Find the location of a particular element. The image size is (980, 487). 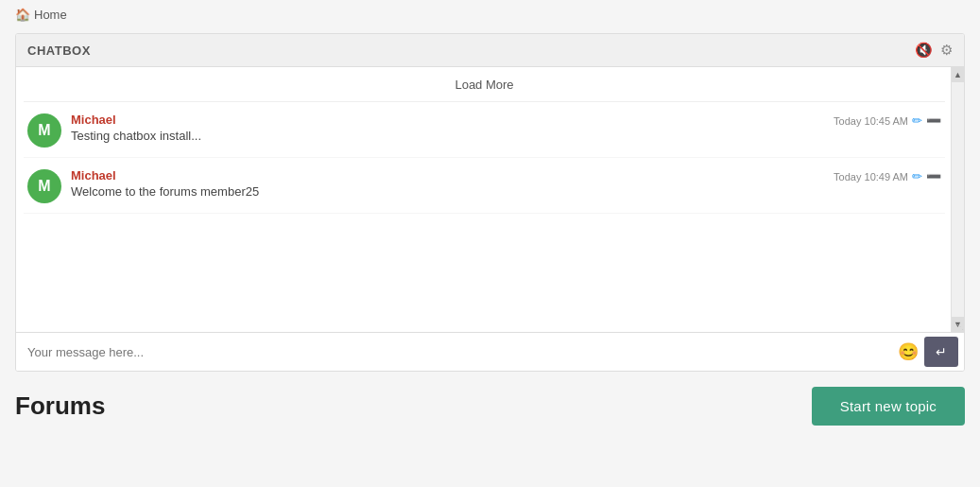

chatbox-input-row: 😊 ↵ is located at coordinates (490, 352).